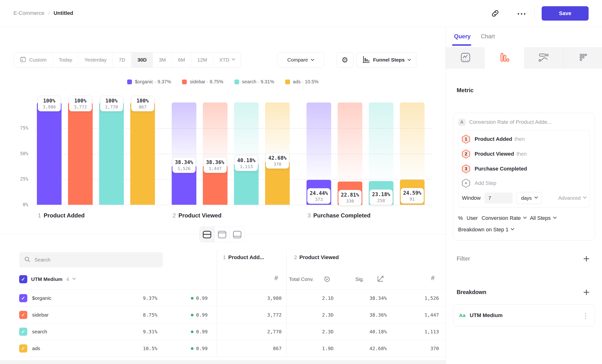 This screenshot has width=602, height=364. Describe the element at coordinates (301, 60) in the screenshot. I see `compare-button: Compare` at that location.